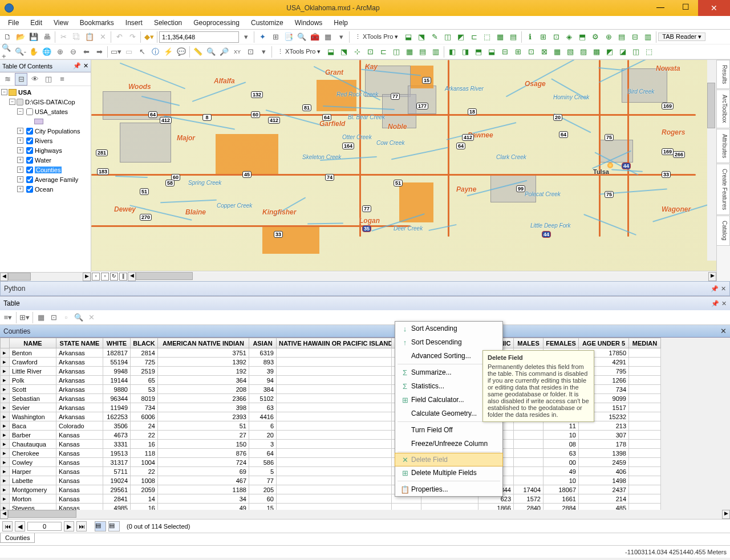  Describe the element at coordinates (365, 453) in the screenshot. I see `table-row: ▸CherokeeKansas1951311887664631398` at that location.